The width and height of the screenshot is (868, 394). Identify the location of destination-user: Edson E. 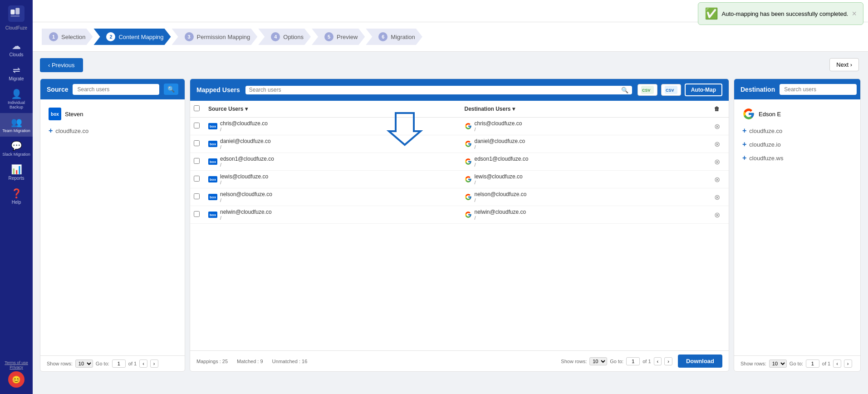
(797, 114).